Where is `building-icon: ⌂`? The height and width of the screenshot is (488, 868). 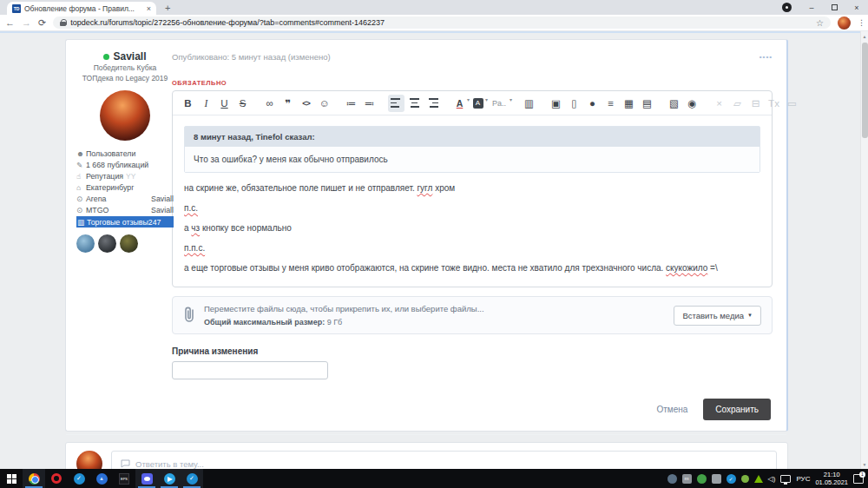 building-icon: ⌂ is located at coordinates (82, 188).